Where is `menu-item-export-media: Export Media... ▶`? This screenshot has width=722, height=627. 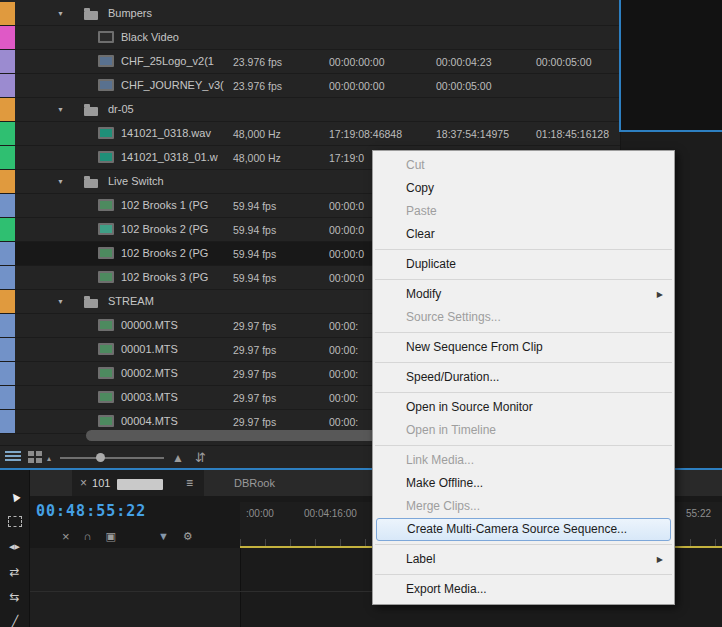
menu-item-export-media: Export Media... ▶ is located at coordinates (524, 590).